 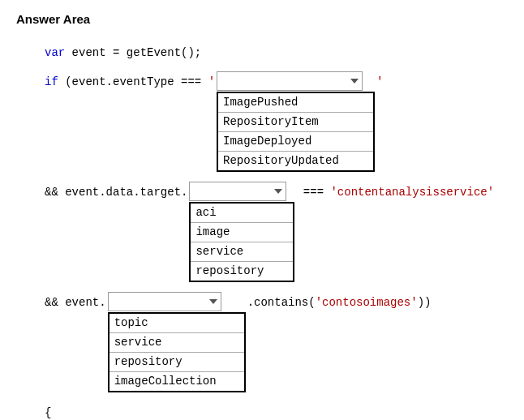 I want to click on dropdown-2-option: repository, so click(x=242, y=271).